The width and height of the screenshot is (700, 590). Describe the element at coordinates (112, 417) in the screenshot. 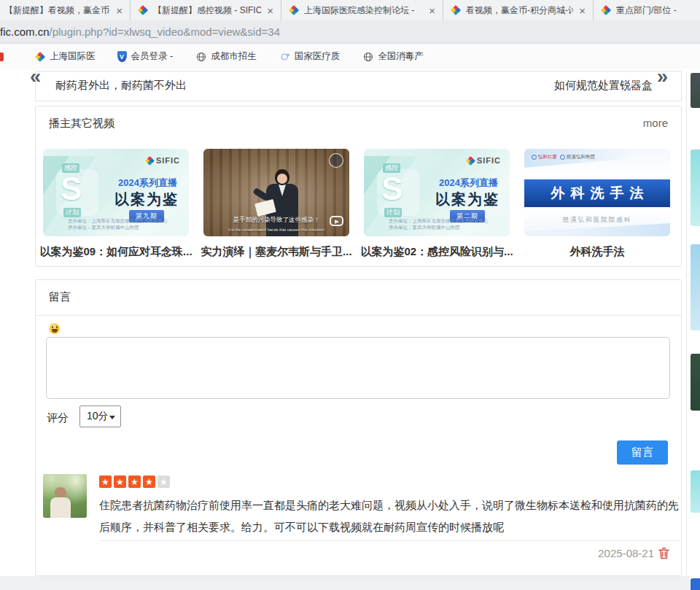

I see `chevron-down-icon` at that location.